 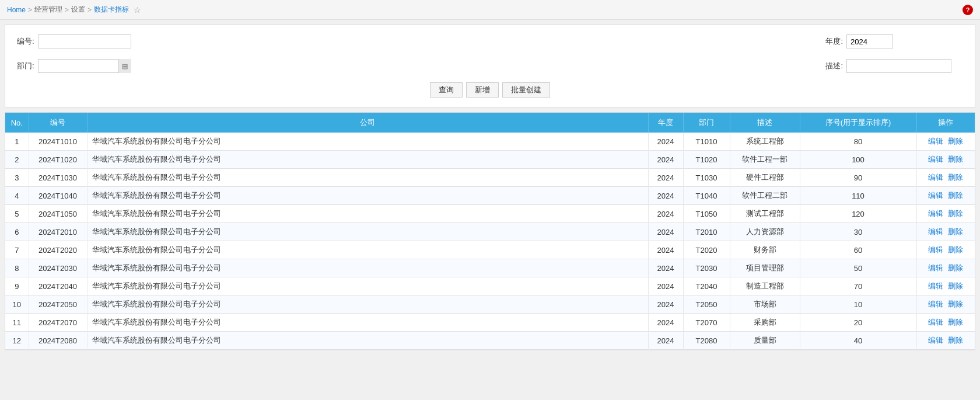 What do you see at coordinates (58, 141) in the screenshot?
I see `cell-code: 2024T1010` at bounding box center [58, 141].